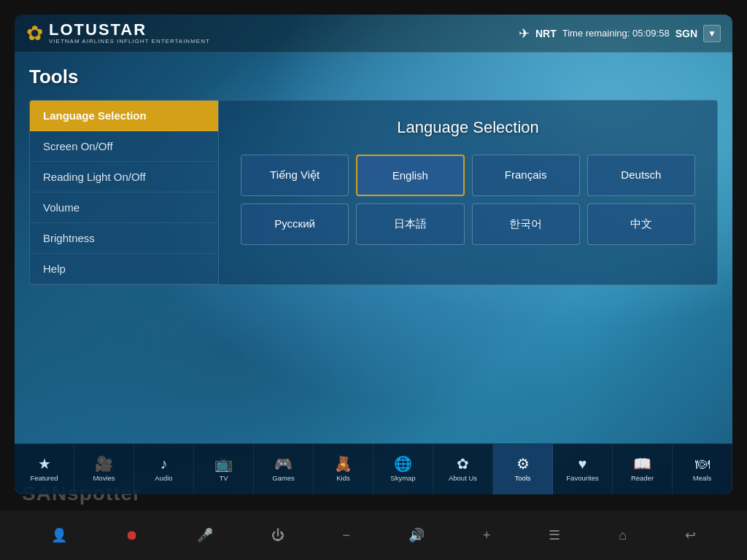  Describe the element at coordinates (374, 535) in the screenshot. I see `controls-bar: 👤 ⏺ 🎤 ⏻ − 🔊 + ☰ ⌂ ↩` at that location.